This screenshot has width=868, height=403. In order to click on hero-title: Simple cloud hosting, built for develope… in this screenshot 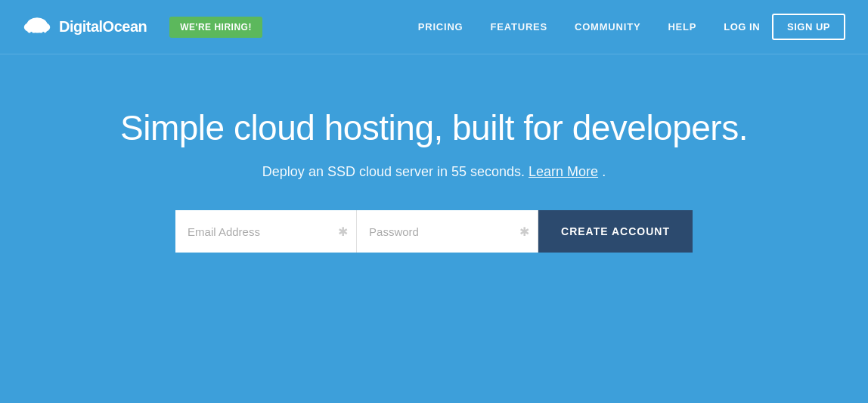, I will do `click(434, 129)`.